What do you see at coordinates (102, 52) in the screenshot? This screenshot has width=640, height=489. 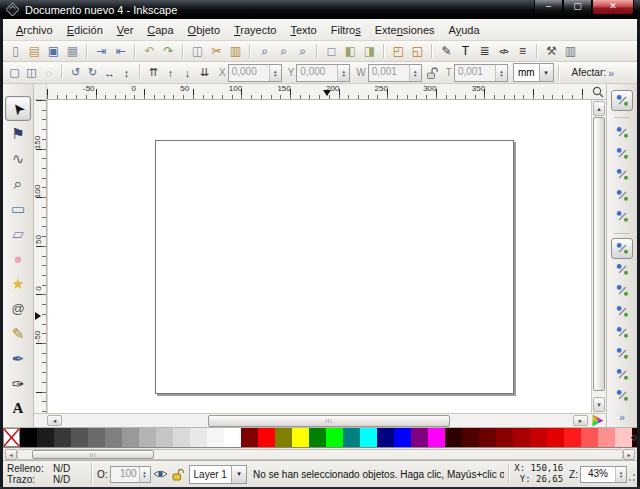 I see `import-icon: ⇥` at bounding box center [102, 52].